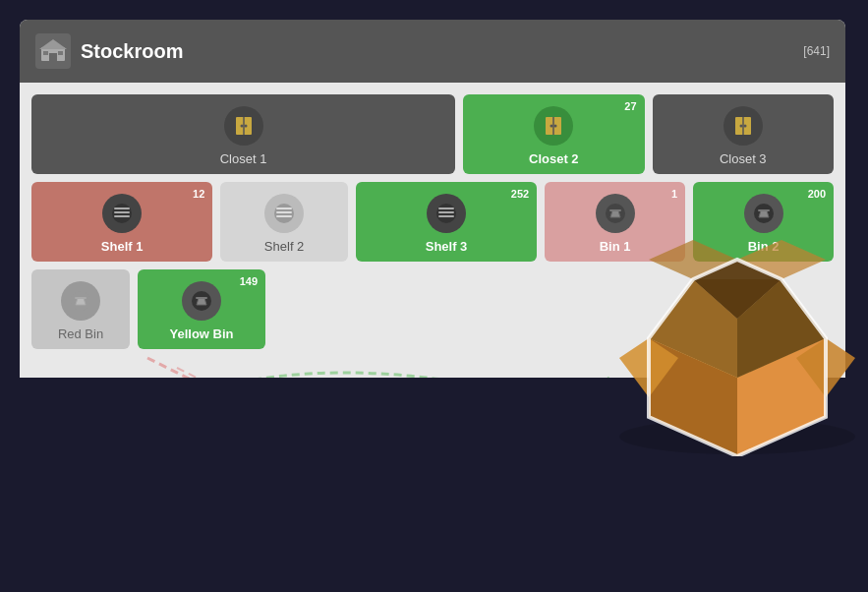  What do you see at coordinates (284, 222) in the screenshot?
I see `shelf-2: Shelf 2` at bounding box center [284, 222].